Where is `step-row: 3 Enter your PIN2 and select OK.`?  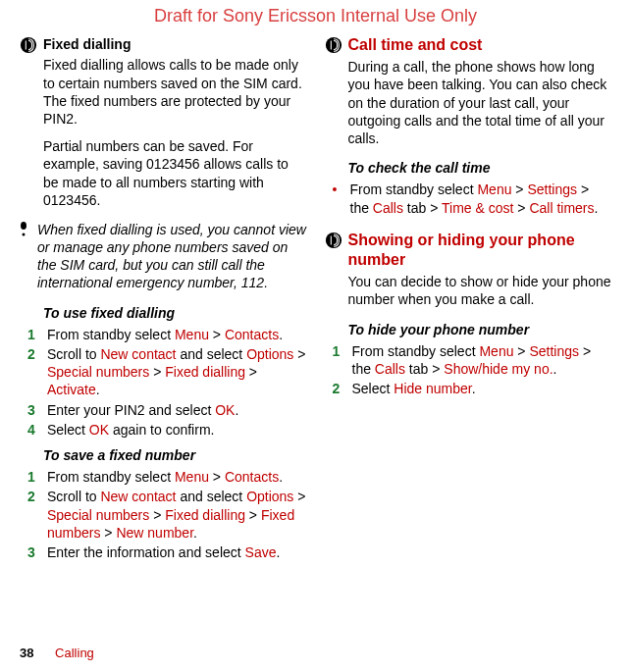 step-row: 3 Enter your PIN2 and select OK. is located at coordinates (167, 410).